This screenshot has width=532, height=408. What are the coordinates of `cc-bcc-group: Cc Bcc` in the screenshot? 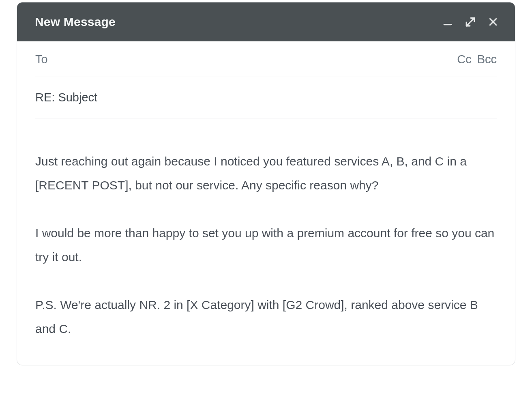 It's located at (477, 59).